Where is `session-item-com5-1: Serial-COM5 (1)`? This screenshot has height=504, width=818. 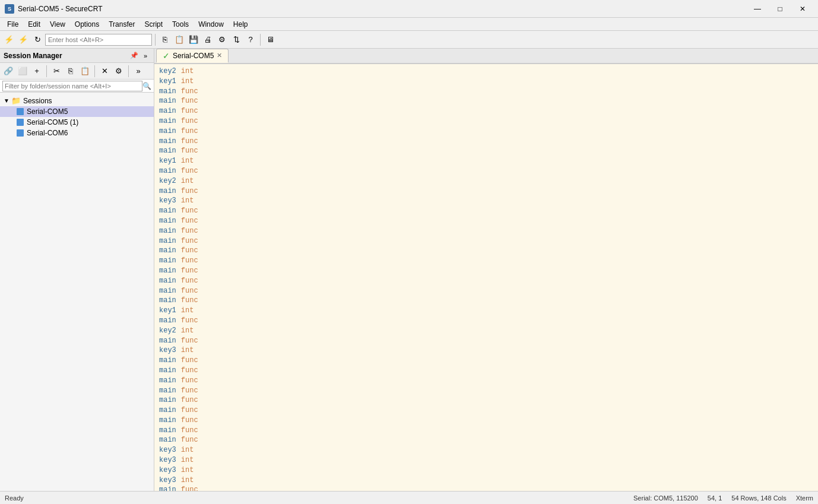
session-item-com5-1: Serial-COM5 (1) is located at coordinates (77, 122).